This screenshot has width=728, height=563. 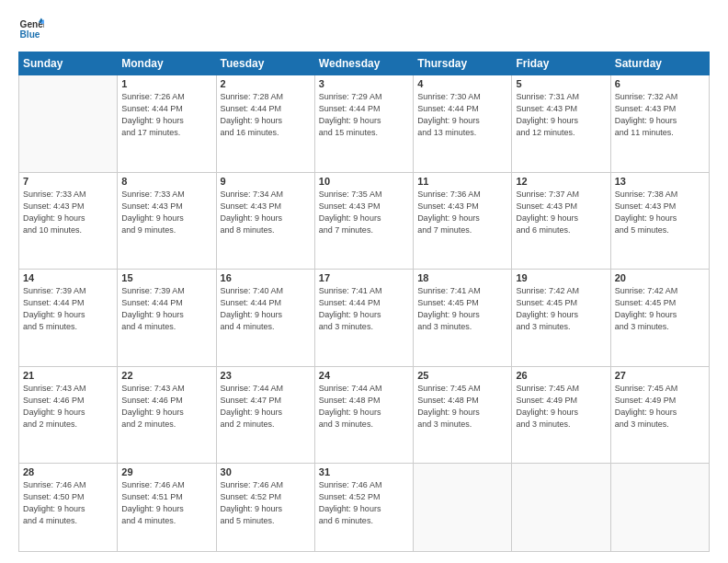 I want to click on calendar-cell: 6Sunrise: 7:32 AM Sunset: 4:43 PM Daylig…, so click(x=660, y=124).